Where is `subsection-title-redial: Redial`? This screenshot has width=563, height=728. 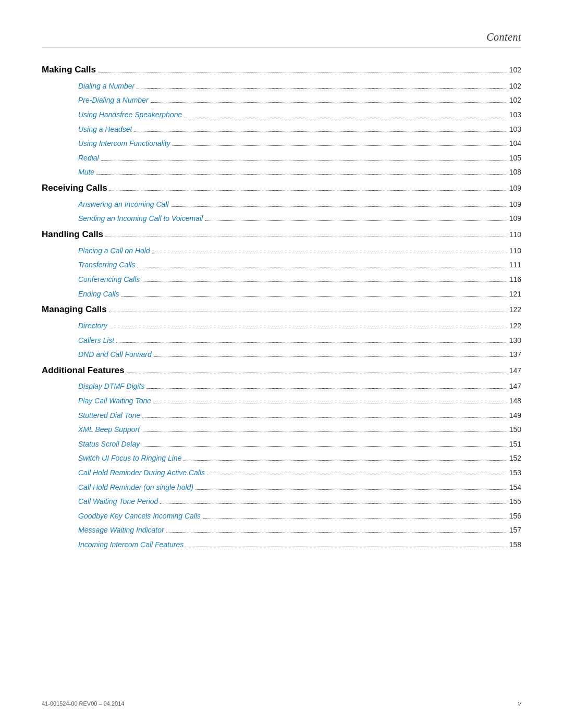
subsection-title-redial: Redial is located at coordinates (89, 158).